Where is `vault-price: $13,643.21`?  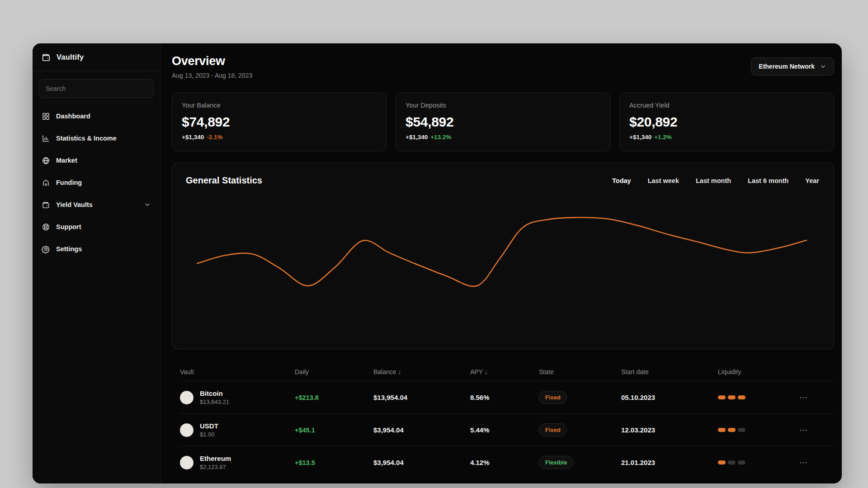 vault-price: $13,643.21 is located at coordinates (214, 402).